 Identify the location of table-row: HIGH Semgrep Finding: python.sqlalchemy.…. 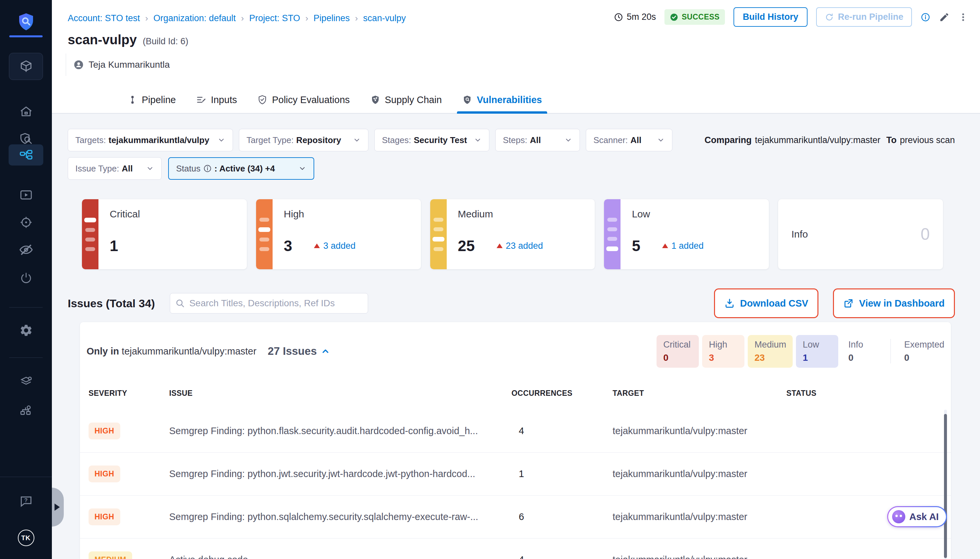
(515, 517).